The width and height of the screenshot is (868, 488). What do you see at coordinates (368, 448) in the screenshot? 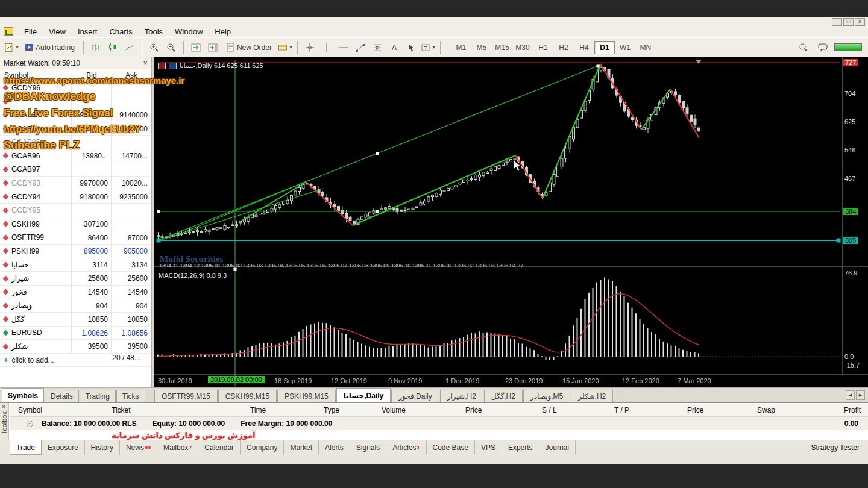
I see `tab-signals: Signals` at bounding box center [368, 448].